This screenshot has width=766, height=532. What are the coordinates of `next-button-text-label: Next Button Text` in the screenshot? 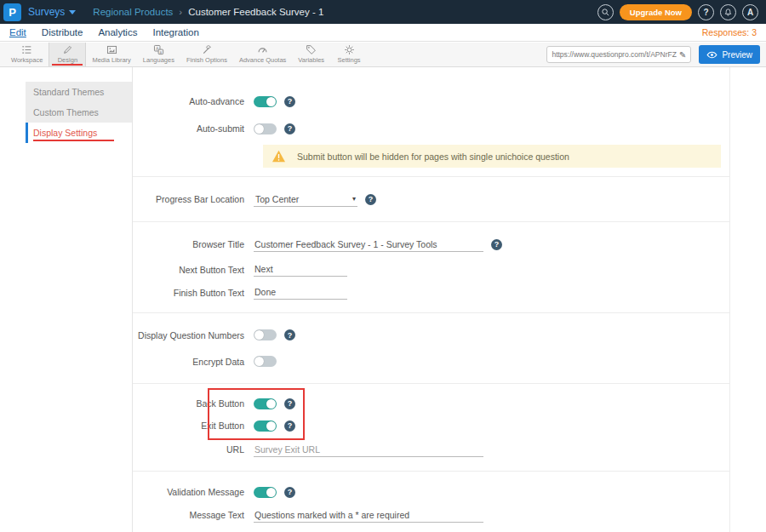 It's located at (193, 270).